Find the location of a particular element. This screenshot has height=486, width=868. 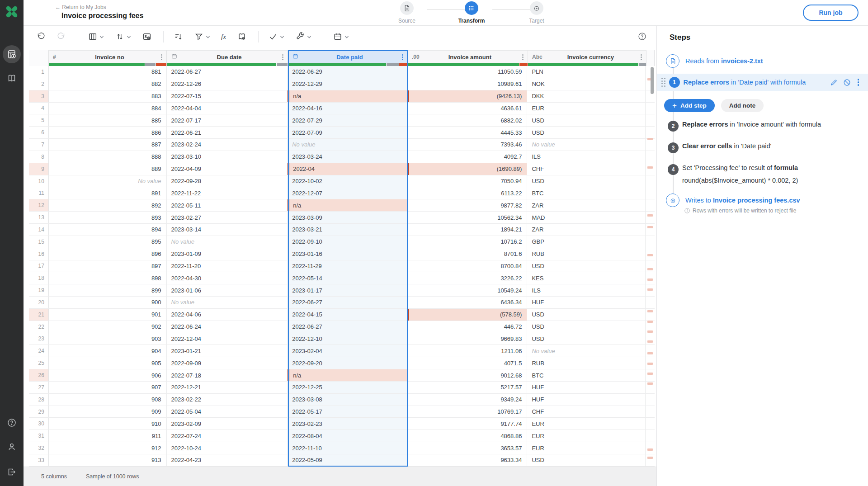

cell-currency: KES is located at coordinates (586, 278).